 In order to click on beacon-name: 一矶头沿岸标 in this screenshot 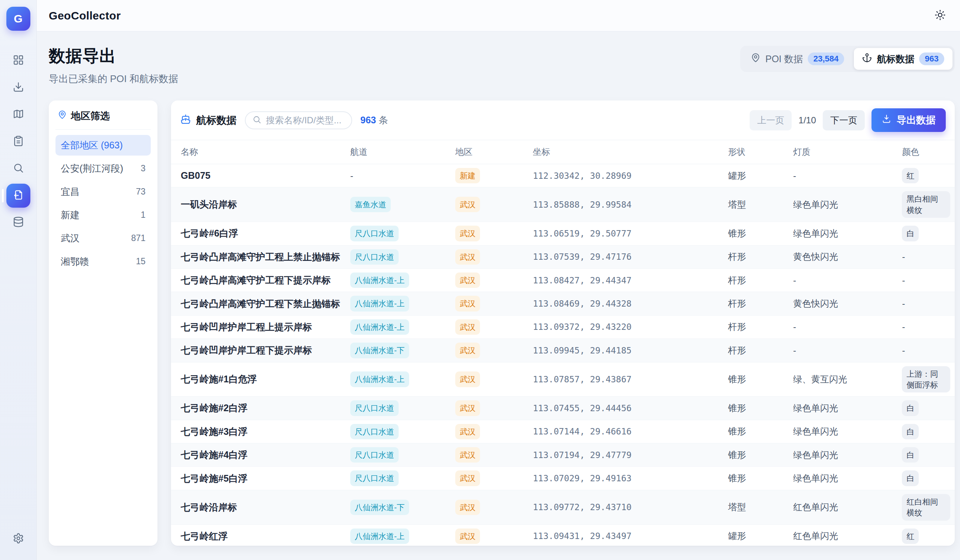, I will do `click(209, 204)`.